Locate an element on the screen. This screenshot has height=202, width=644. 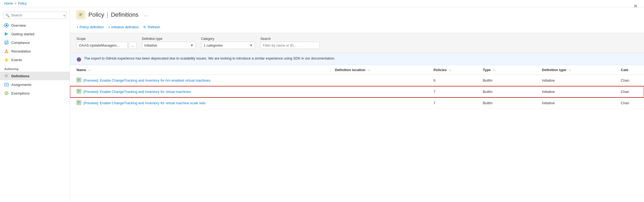
close-button: ✕ is located at coordinates (636, 6).